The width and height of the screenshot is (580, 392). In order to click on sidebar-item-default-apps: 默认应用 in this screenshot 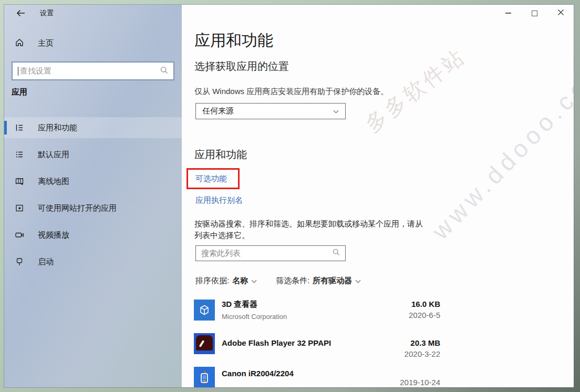, I will do `click(93, 154)`.